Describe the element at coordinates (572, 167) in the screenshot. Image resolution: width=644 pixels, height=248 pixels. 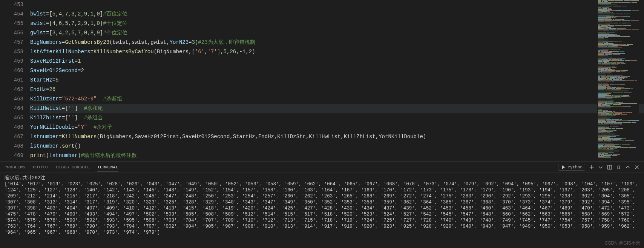
I see `launch-profile: Python` at that location.